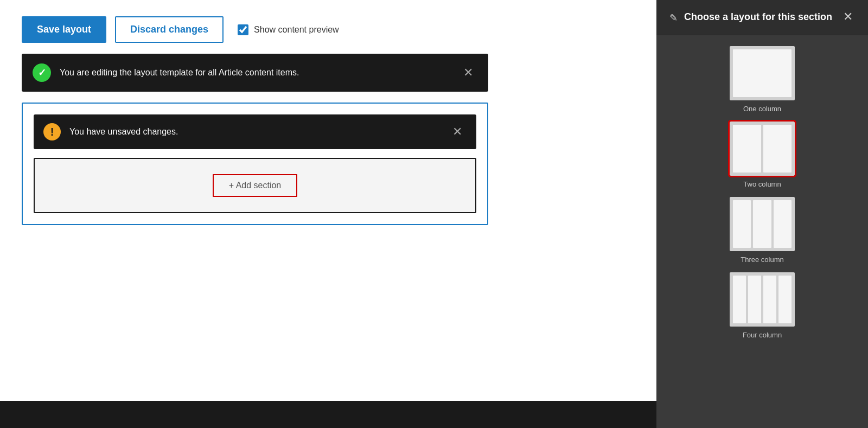 The image size is (868, 428). Describe the element at coordinates (848, 17) in the screenshot. I see `sidebar-close-button: ✕` at that location.